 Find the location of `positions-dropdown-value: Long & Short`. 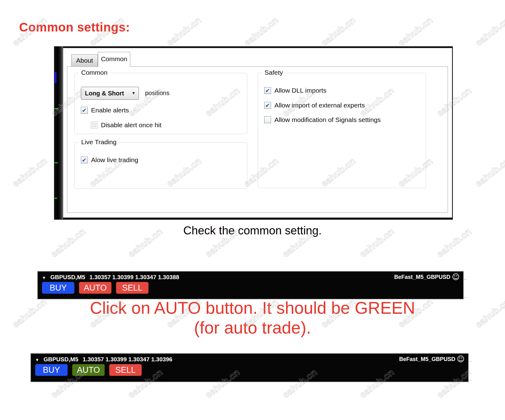

positions-dropdown-value: Long & Short is located at coordinates (104, 93).